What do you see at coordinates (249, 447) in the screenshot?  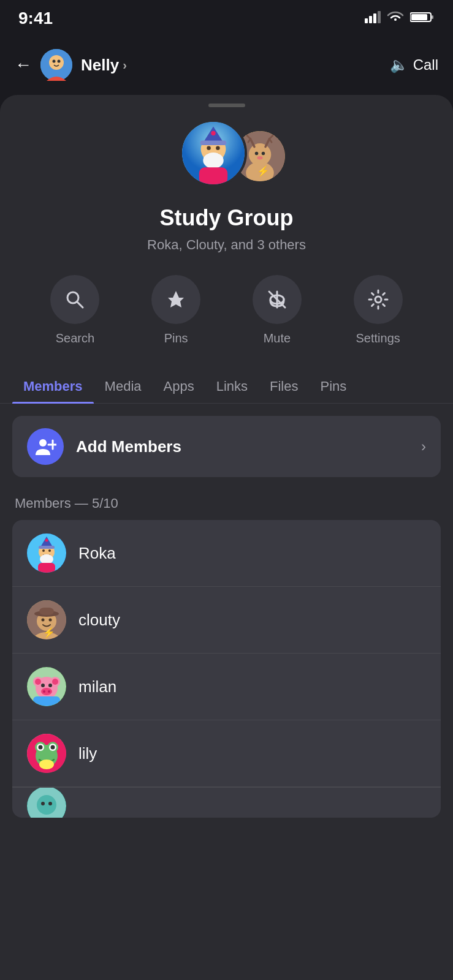 I see `add-members-label: Add Members` at bounding box center [249, 447].